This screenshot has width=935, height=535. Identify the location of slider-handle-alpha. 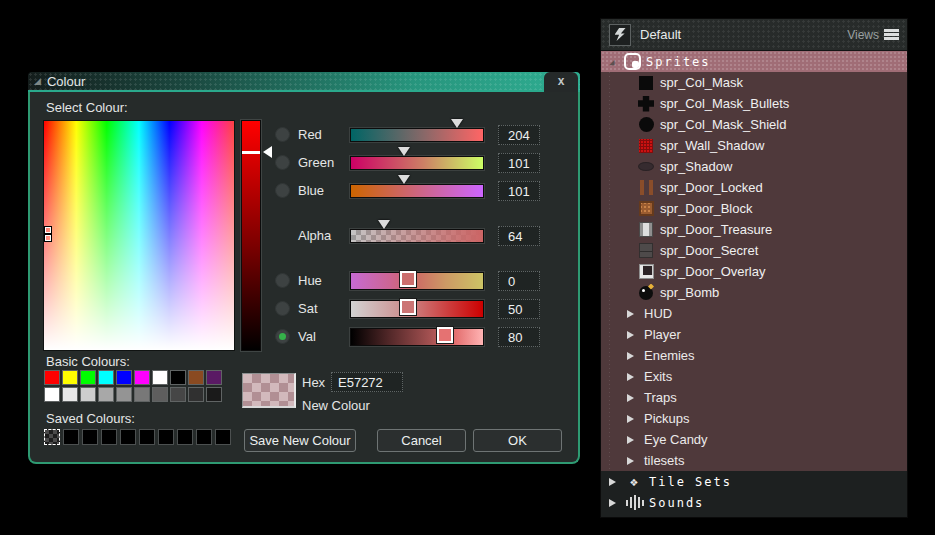
(384, 228).